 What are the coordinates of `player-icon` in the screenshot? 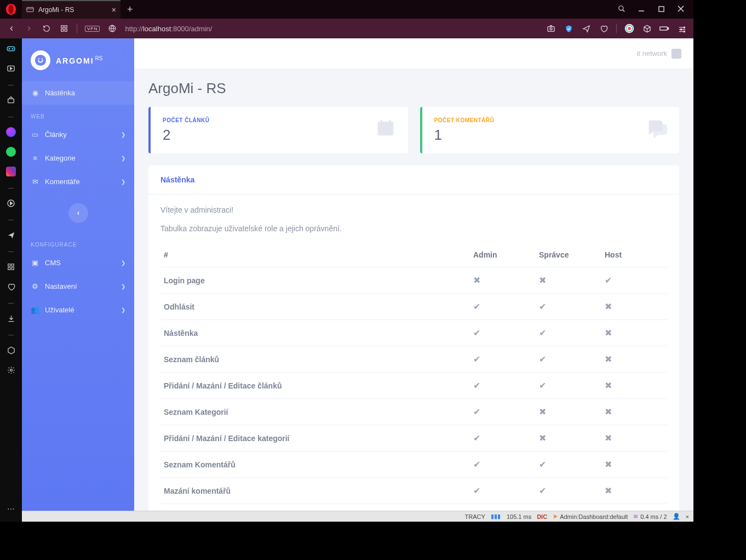 It's located at (11, 203).